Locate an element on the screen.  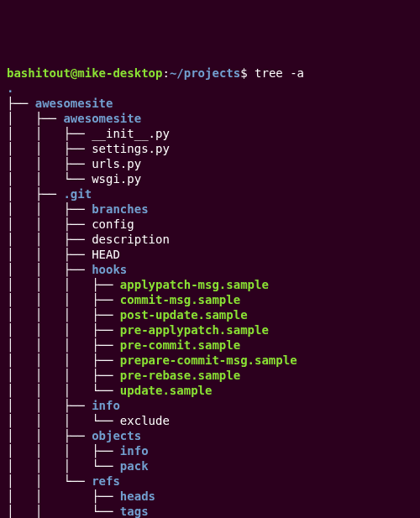
tree-node-name: settings.py is located at coordinates (131, 149).